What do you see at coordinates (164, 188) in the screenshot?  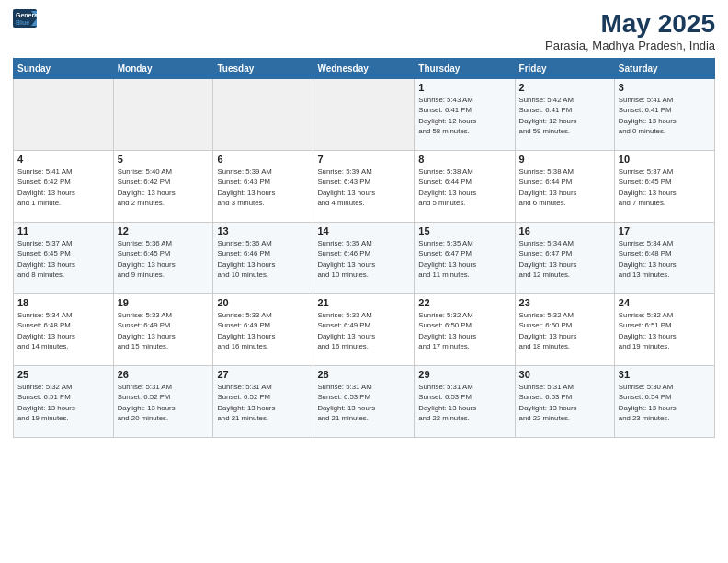 I see `day-info: Sunrise: 5:40 AM Sunset: 6:42 PM Dayligh…` at bounding box center [164, 188].